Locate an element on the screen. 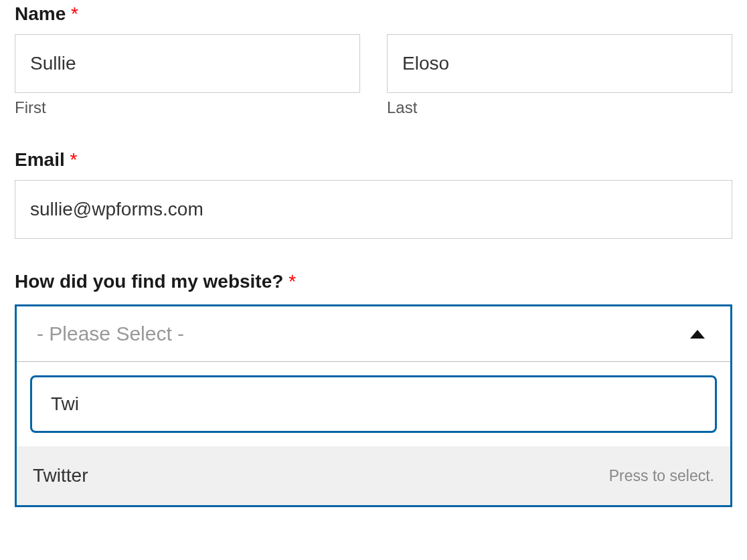 The height and width of the screenshot is (560, 747). dropdown-option-hint: Press to select. is located at coordinates (661, 476).